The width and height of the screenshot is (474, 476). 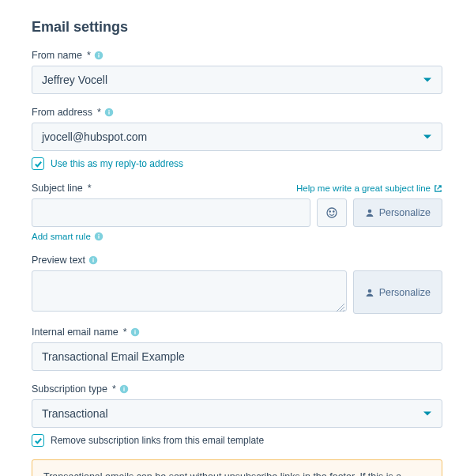 What do you see at coordinates (85, 332) in the screenshot?
I see `internal-name-label: Internal email name*` at bounding box center [85, 332].